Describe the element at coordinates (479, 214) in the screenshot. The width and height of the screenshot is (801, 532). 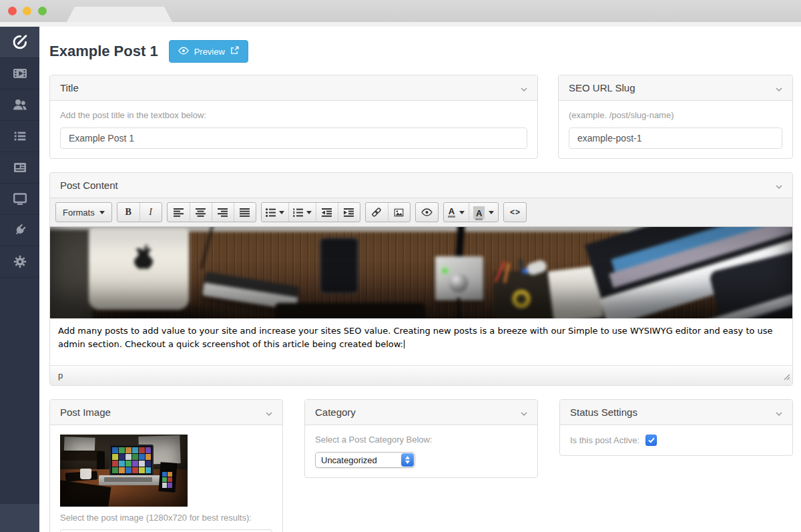
I see `background-color-icon: A` at that location.